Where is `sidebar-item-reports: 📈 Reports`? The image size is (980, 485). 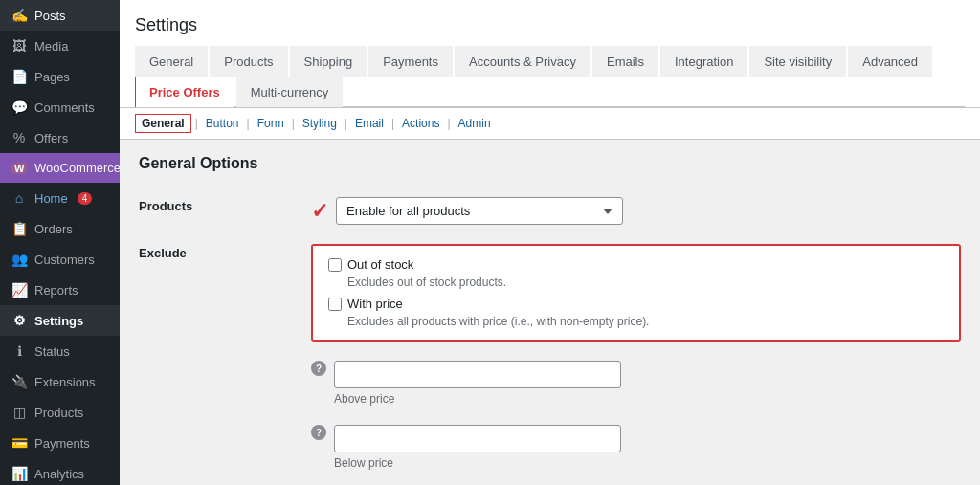
sidebar-item-reports: 📈 Reports is located at coordinates (59, 290).